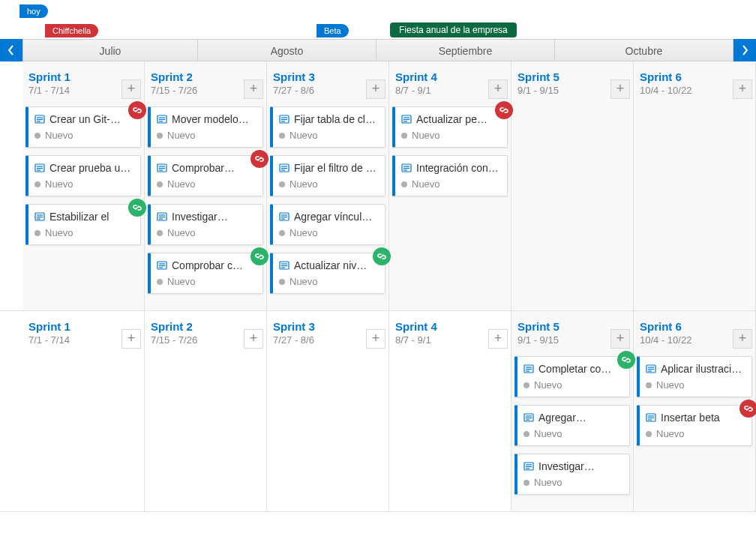 The height and width of the screenshot is (560, 756). Describe the element at coordinates (83, 127) in the screenshot. I see `work-item-card: Crear un Git-…Nuevo` at that location.